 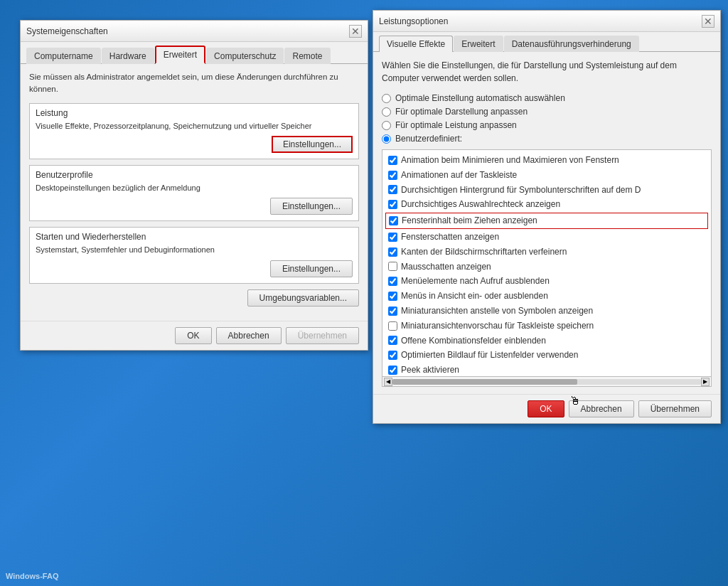 What do you see at coordinates (547, 125) in the screenshot?
I see `radio-leistung: Für optimale Leistung anpassen` at bounding box center [547, 125].